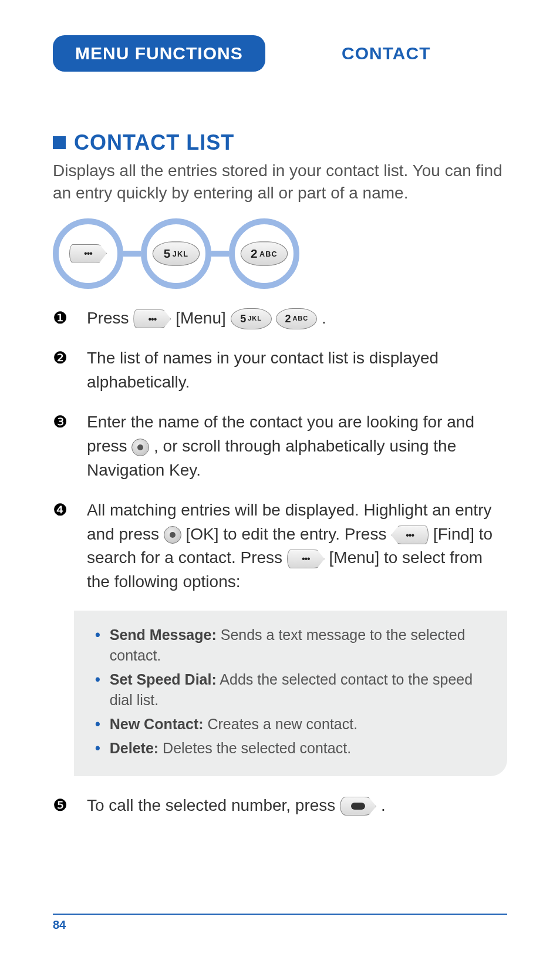  I want to click on option-text: Set Speed Dial: Adds the selected contac…, so click(301, 690).